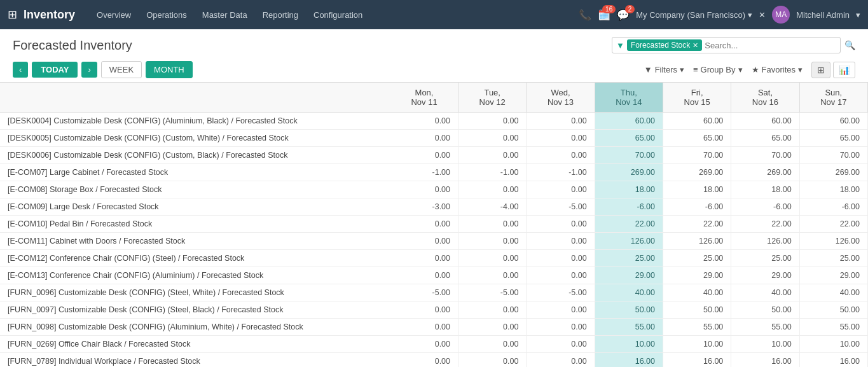  What do you see at coordinates (338, 15) in the screenshot?
I see `menu-configuration: Configuration` at bounding box center [338, 15].